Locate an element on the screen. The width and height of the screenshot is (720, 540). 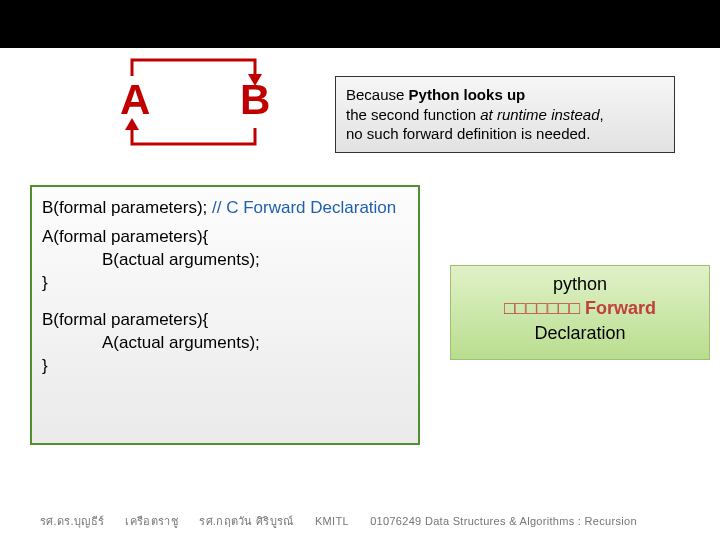
info-line1-bold: Python looks up is located at coordinates (468, 94).